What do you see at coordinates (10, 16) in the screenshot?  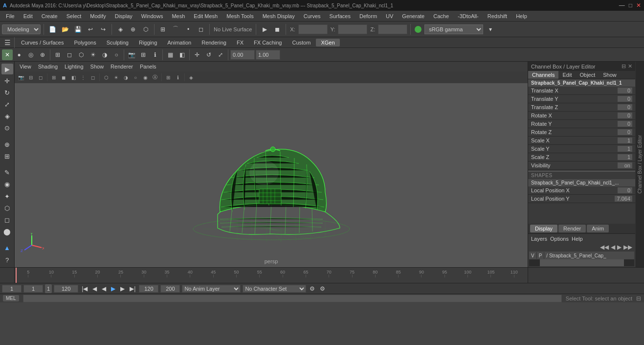 I see `menu-file: File` at bounding box center [10, 16].